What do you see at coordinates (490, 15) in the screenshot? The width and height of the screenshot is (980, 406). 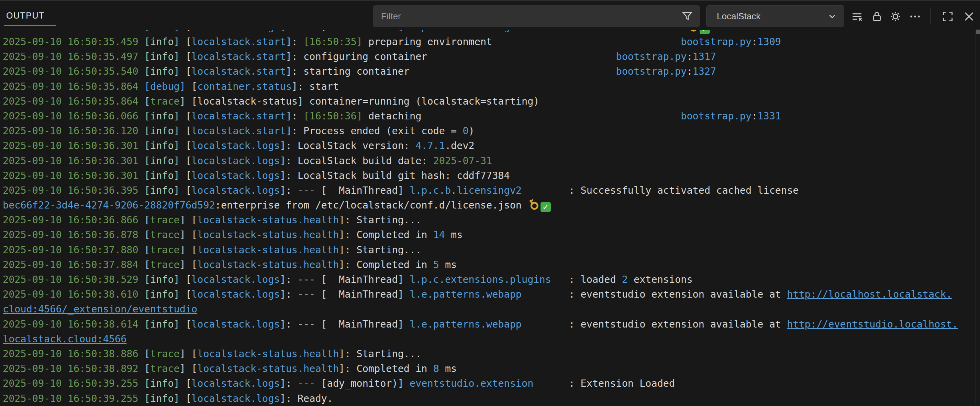 I see `panel-header: OUTPUT LocalStack` at bounding box center [490, 15].